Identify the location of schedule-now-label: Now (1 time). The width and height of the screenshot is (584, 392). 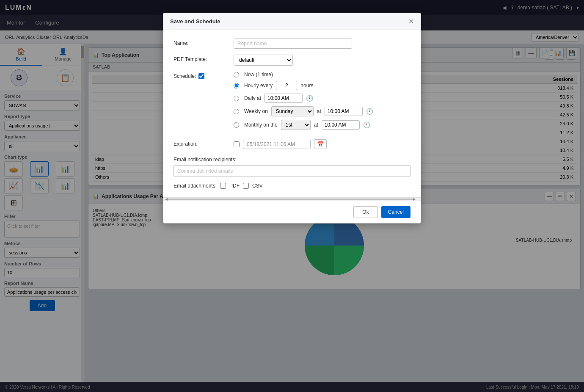
(259, 75).